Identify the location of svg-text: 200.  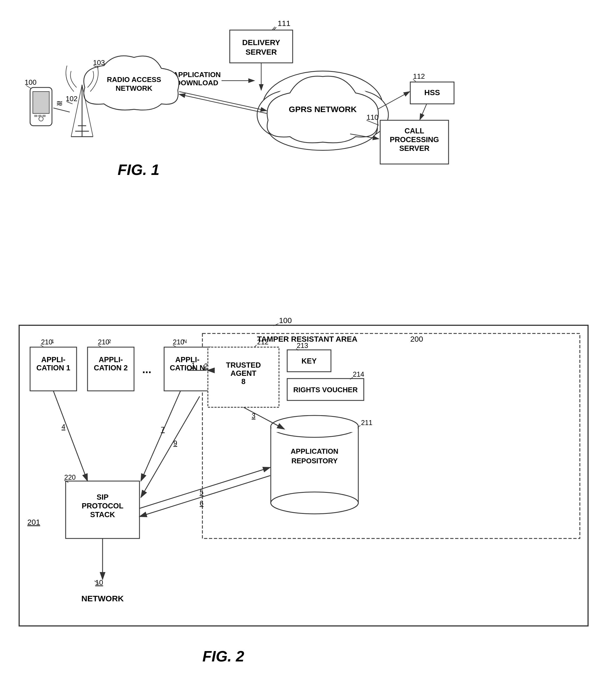
(417, 339).